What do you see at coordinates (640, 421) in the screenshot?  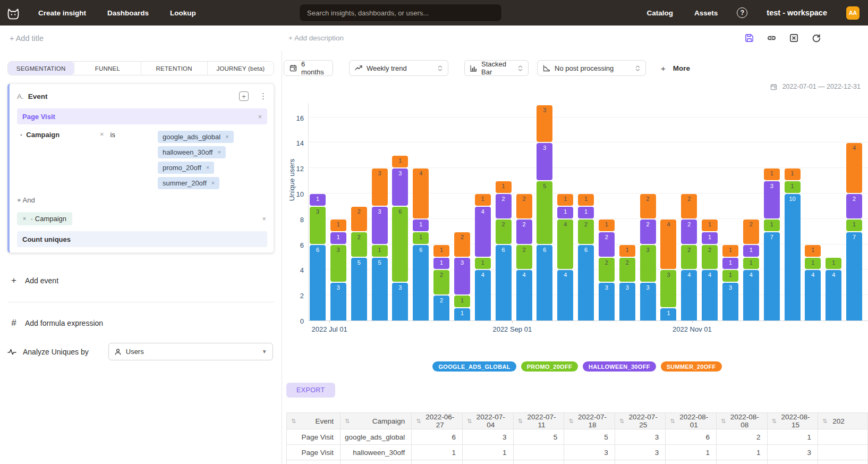 I see `table-header-2022-07-25: ⇅2022-07-25` at bounding box center [640, 421].